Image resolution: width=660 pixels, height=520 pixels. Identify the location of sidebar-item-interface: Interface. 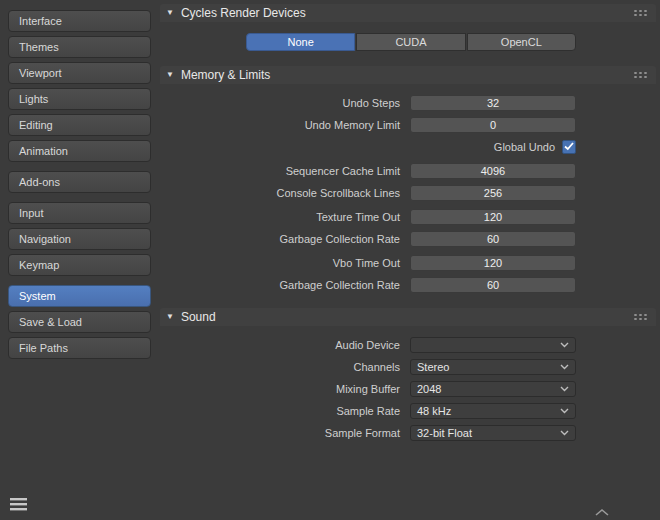
(80, 21).